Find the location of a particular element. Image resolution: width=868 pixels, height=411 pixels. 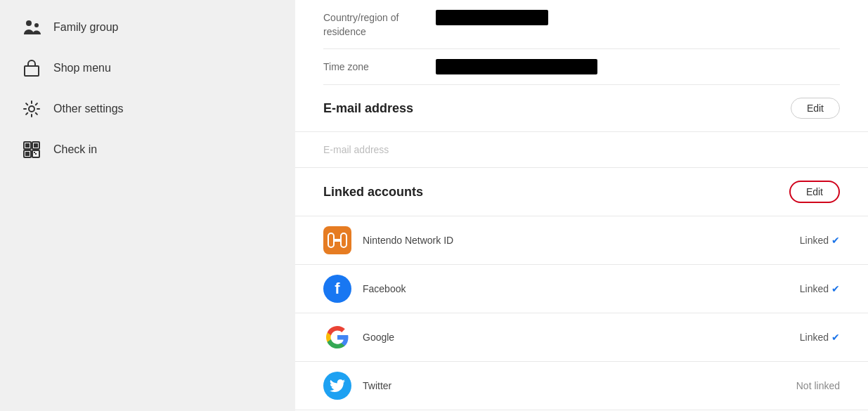

timezone-label: Time zone is located at coordinates (380, 67).